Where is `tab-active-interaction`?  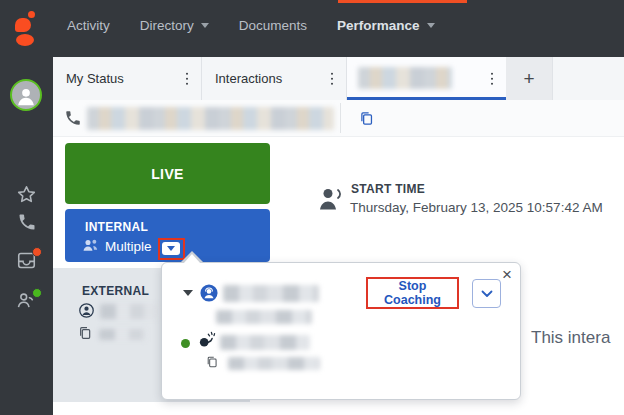
tab-active-interaction is located at coordinates (426, 78).